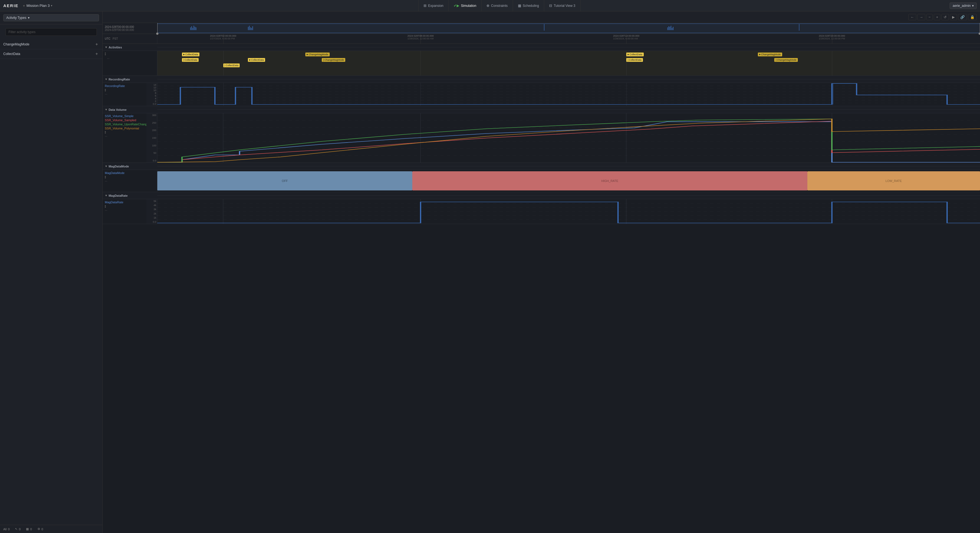 The width and height of the screenshot is (980, 533). What do you see at coordinates (569, 28) in the screenshot?
I see `overview-bar` at bounding box center [569, 28].